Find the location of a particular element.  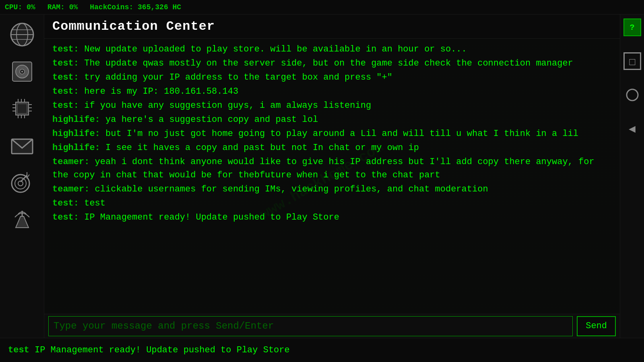

ram-status: RAM: 0% is located at coordinates (63, 7).